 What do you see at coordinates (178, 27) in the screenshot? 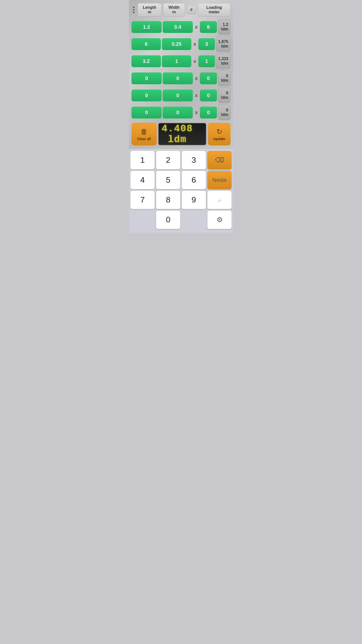
I see `width-input-0: 0.4` at bounding box center [178, 27].